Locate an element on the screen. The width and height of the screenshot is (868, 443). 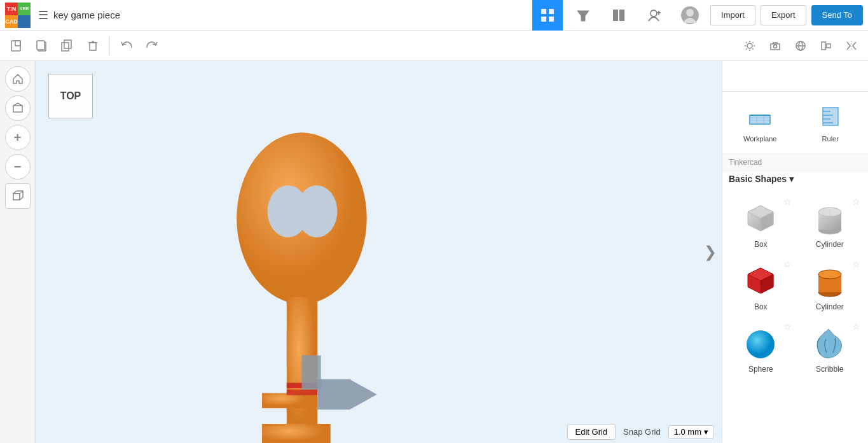
workplane-label: Workplane is located at coordinates (760, 139).